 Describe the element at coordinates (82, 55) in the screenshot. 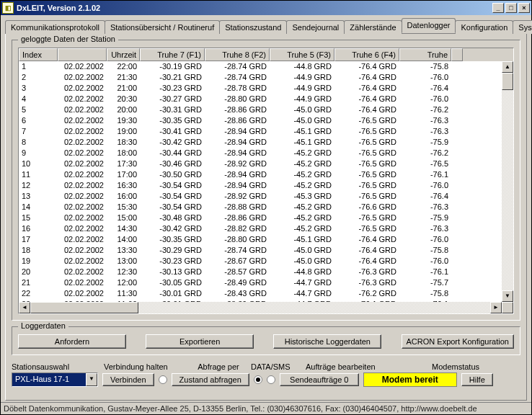

I see `col-date` at that location.